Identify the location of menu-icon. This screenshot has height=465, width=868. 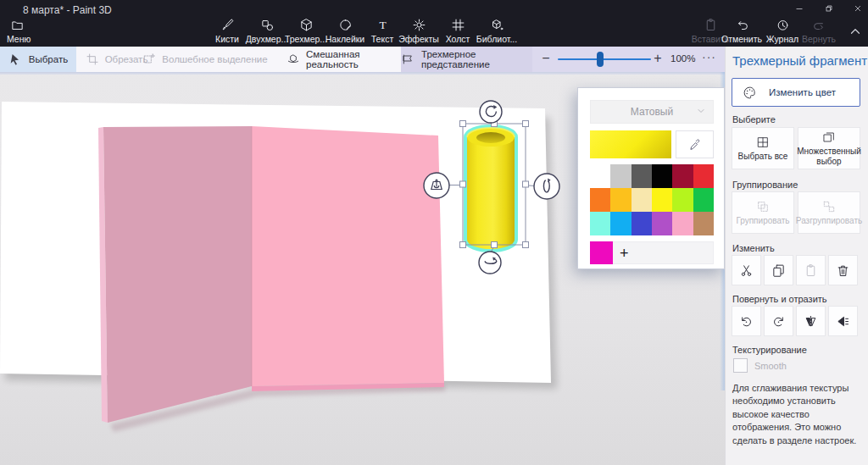
(17, 25).